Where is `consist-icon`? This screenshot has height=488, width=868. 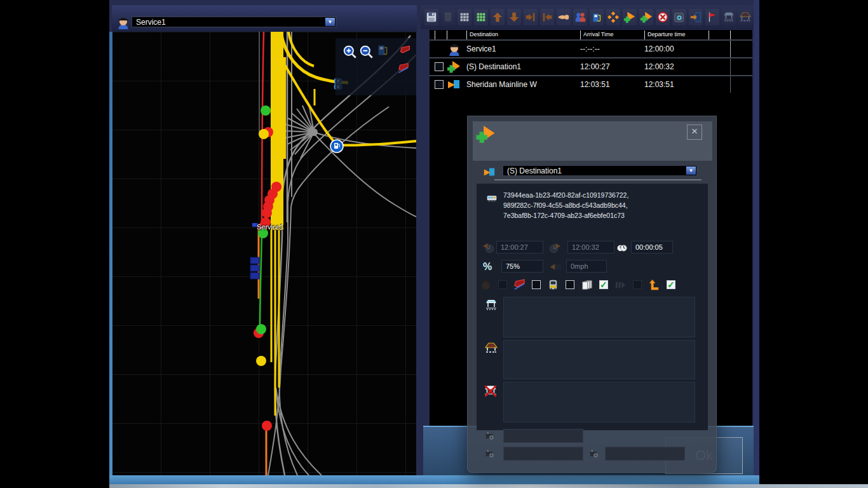 consist-icon is located at coordinates (492, 198).